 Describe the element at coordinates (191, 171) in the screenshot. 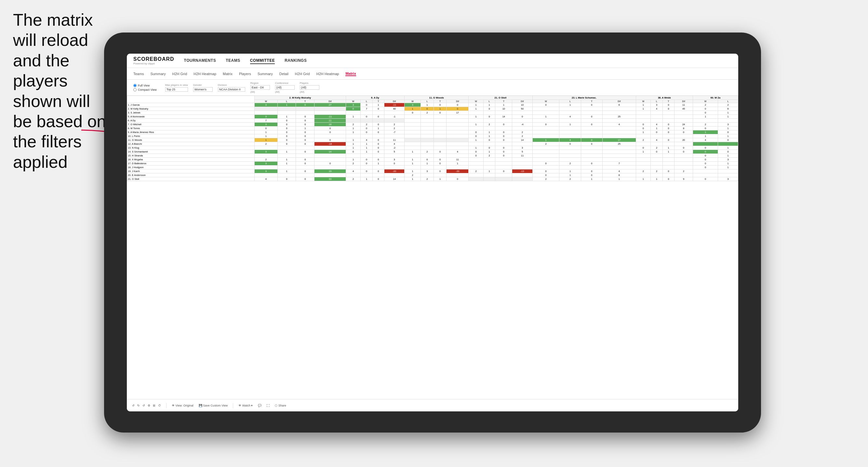

I see `player-name: 19. J Karrh` at that location.